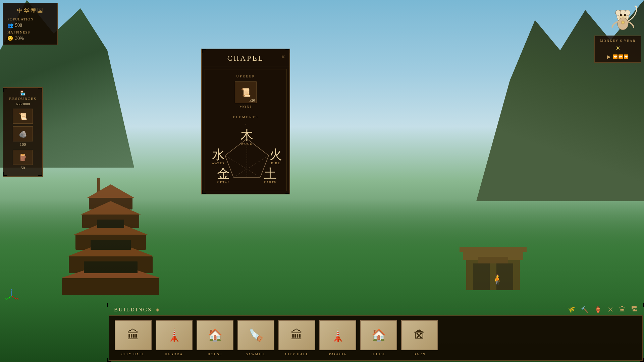  I want to click on axis-indicator: X Y Z, so click(12, 296).